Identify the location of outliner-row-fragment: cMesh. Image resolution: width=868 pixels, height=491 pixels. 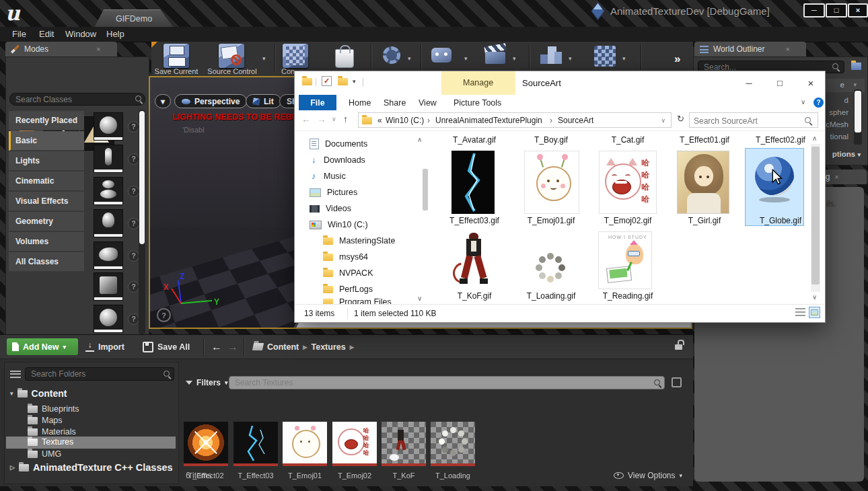
(837, 124).